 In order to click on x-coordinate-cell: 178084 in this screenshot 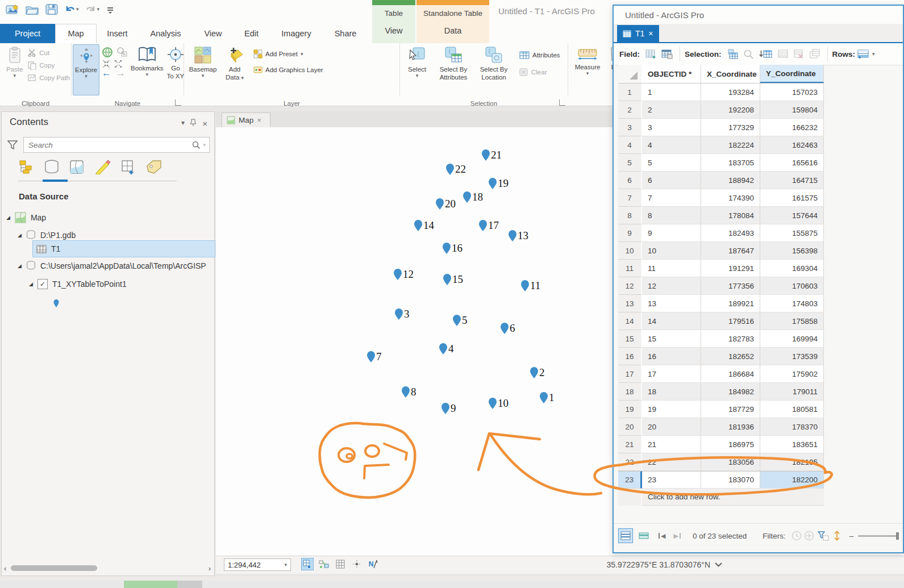, I will do `click(731, 216)`.